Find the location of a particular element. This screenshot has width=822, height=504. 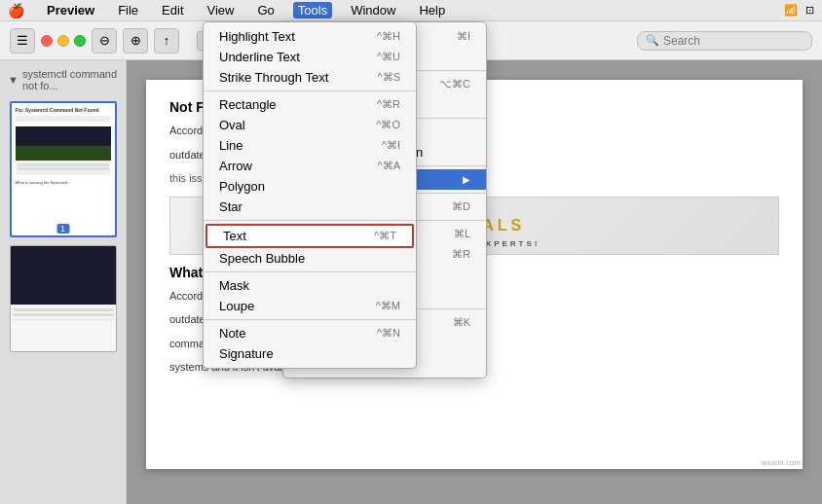

menubar-item-tools: Tools is located at coordinates (313, 10).